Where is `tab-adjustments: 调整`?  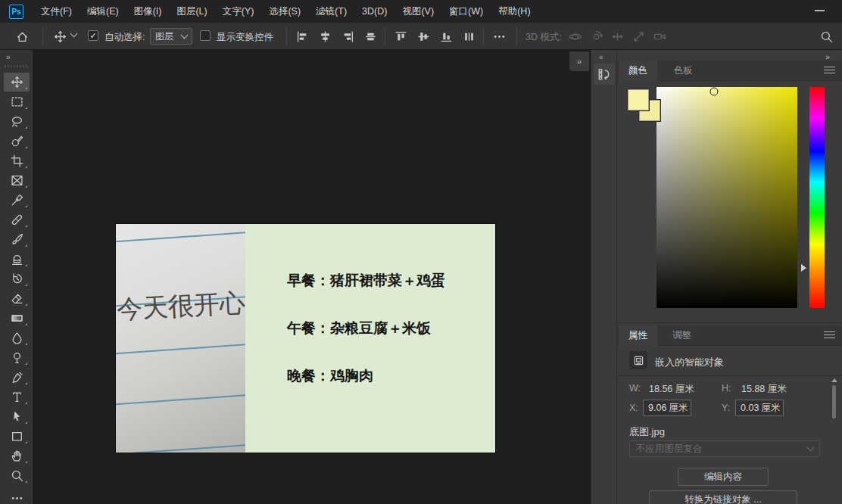
tab-adjustments: 调整 is located at coordinates (681, 336).